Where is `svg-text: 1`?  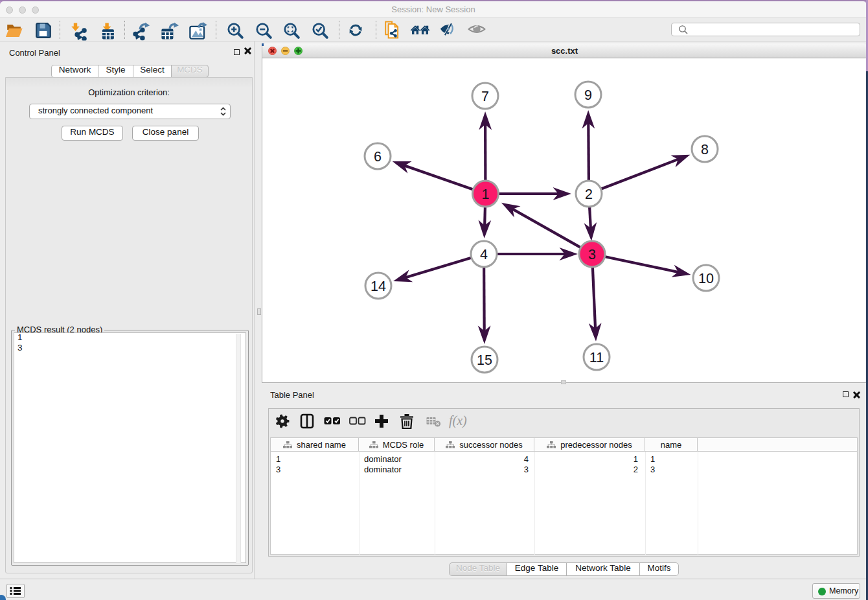
svg-text: 1 is located at coordinates (486, 194).